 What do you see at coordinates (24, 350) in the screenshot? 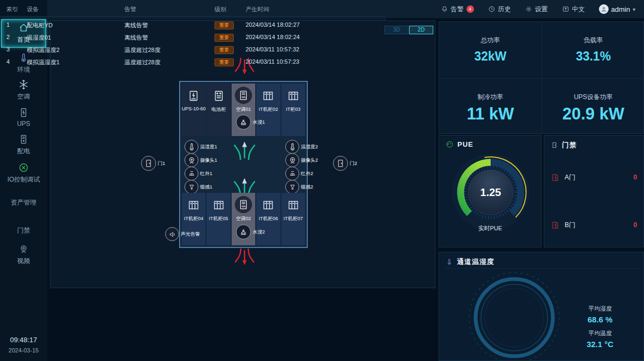
I see `current-date: 2024-03-15` at bounding box center [24, 350].